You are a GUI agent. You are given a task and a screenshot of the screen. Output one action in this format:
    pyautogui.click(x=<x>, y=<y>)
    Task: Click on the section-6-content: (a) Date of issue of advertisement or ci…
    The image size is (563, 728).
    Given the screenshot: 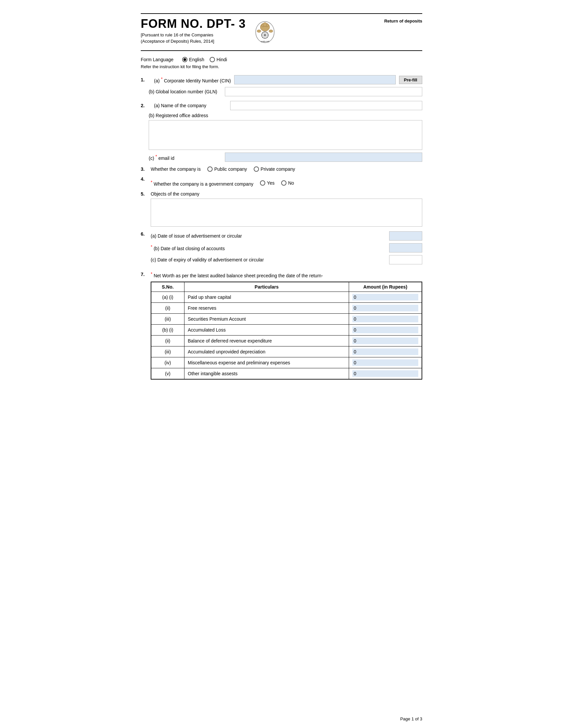 What is the action you would take?
    pyautogui.click(x=287, y=249)
    